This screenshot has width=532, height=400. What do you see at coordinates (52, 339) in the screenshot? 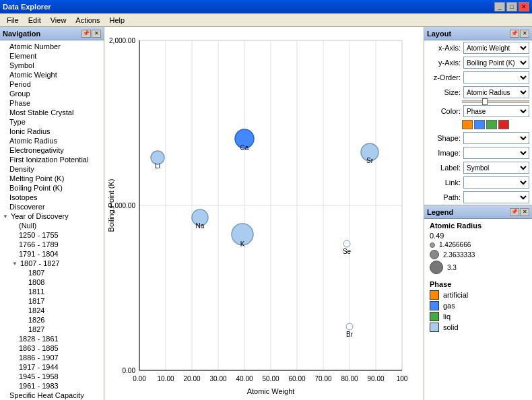
I see `nav-item: ▶1828 - 1861` at bounding box center [52, 339].